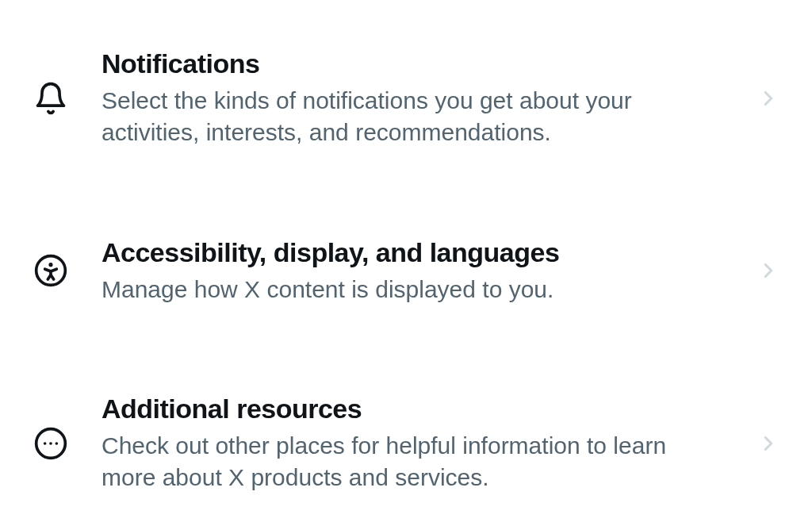 The image size is (812, 526). I want to click on settings-item-content: Accessibility, display, and languages Ma…, so click(413, 271).